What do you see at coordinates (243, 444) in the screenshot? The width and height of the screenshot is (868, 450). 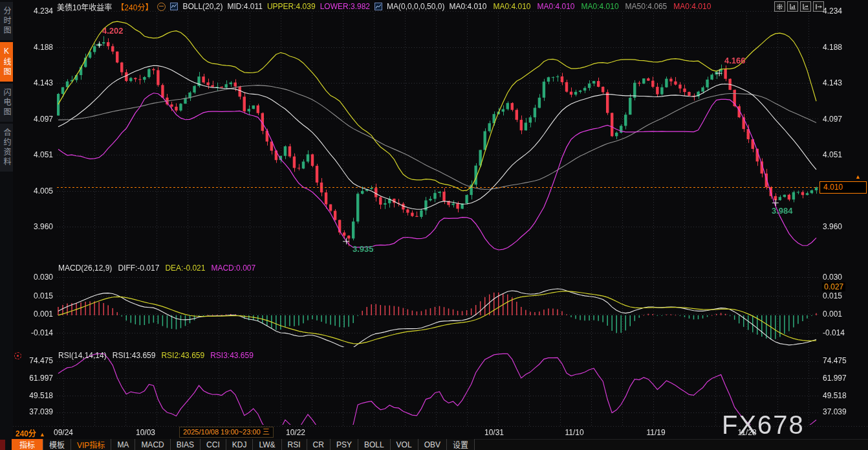 I see `indicator-toolbar: 指标 模板 VIP指标 MA MACD BIAS CCI` at bounding box center [243, 444].